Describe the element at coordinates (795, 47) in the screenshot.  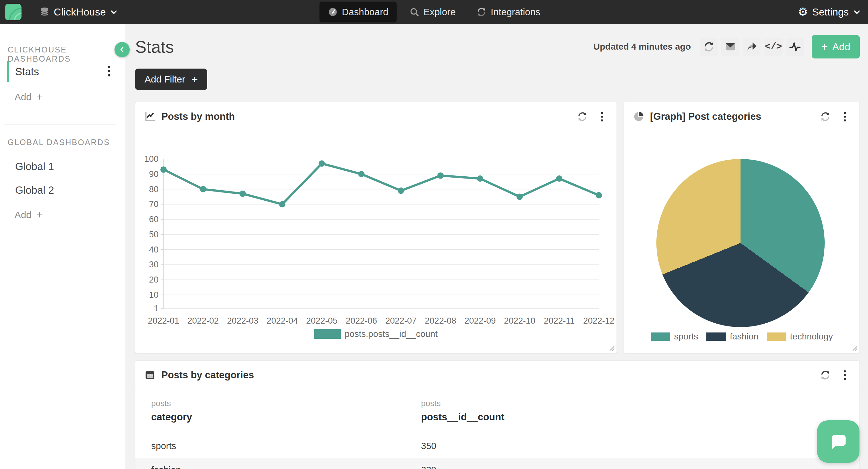
I see `activity-icon` at that location.